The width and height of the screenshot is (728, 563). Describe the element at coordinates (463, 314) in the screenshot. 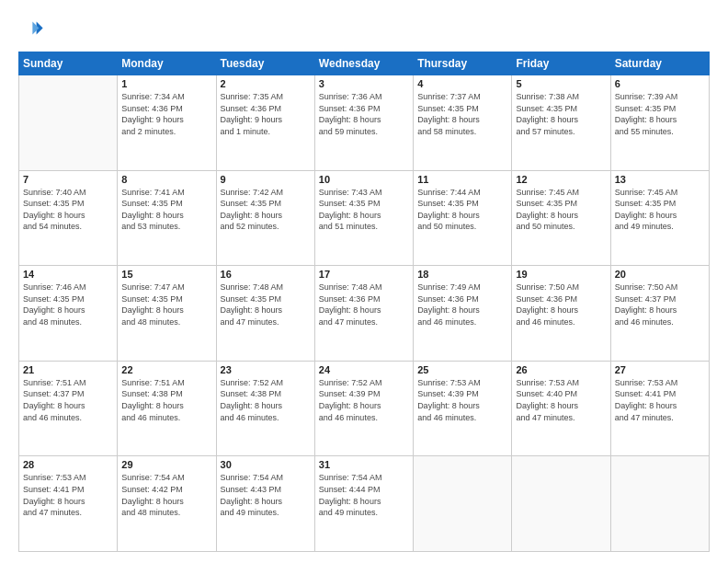

I see `calendar-cell: 18Sunrise: 7:49 AM Sunset: 4:36 PM Dayli…` at that location.